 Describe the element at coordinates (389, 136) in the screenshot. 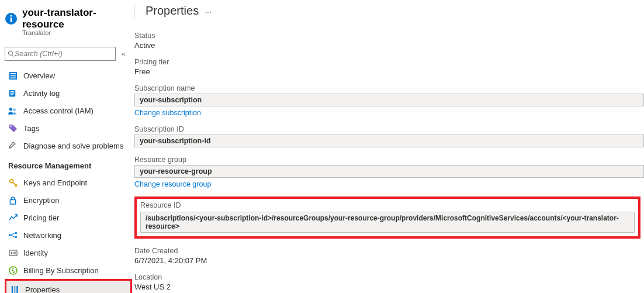

I see `field-subscription-id: Subscription ID your-subscription-id` at that location.